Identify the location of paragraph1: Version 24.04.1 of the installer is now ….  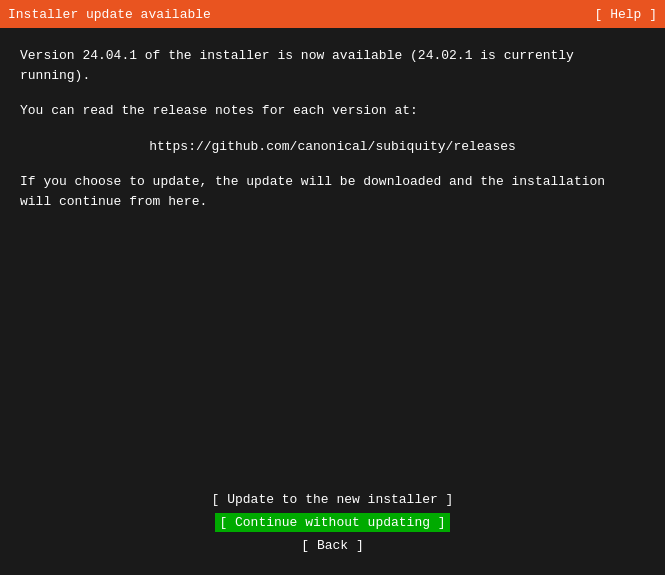
(332, 66).